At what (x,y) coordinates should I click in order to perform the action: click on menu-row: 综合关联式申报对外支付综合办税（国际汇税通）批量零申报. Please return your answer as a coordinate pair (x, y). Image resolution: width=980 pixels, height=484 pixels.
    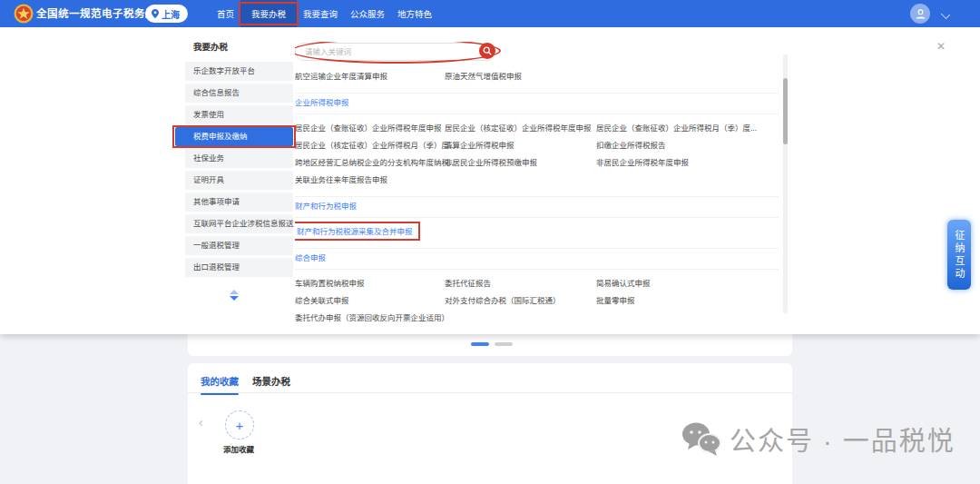
    Looking at the image, I should click on (537, 300).